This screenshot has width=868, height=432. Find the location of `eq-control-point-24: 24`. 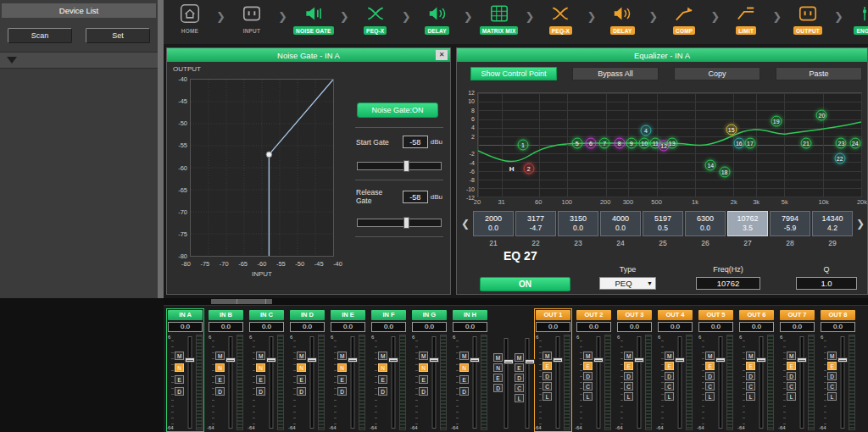

eq-control-point-24: 24 is located at coordinates (854, 142).